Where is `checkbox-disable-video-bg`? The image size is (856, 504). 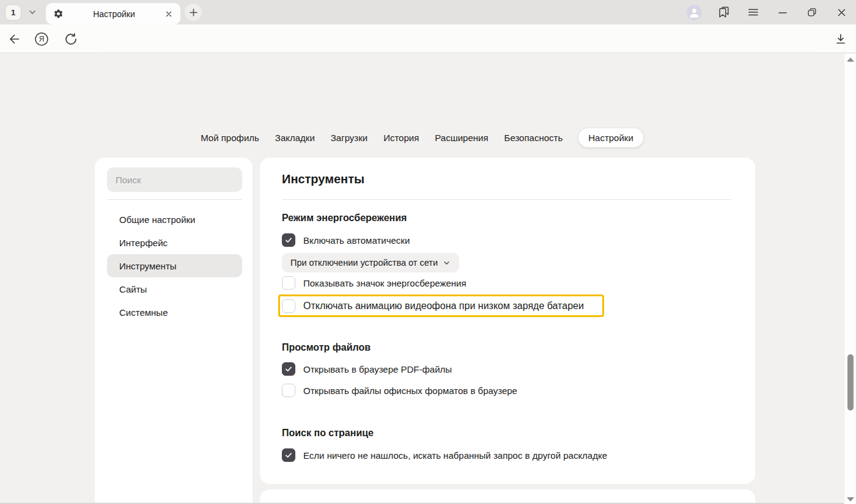 checkbox-disable-video-bg is located at coordinates (289, 306).